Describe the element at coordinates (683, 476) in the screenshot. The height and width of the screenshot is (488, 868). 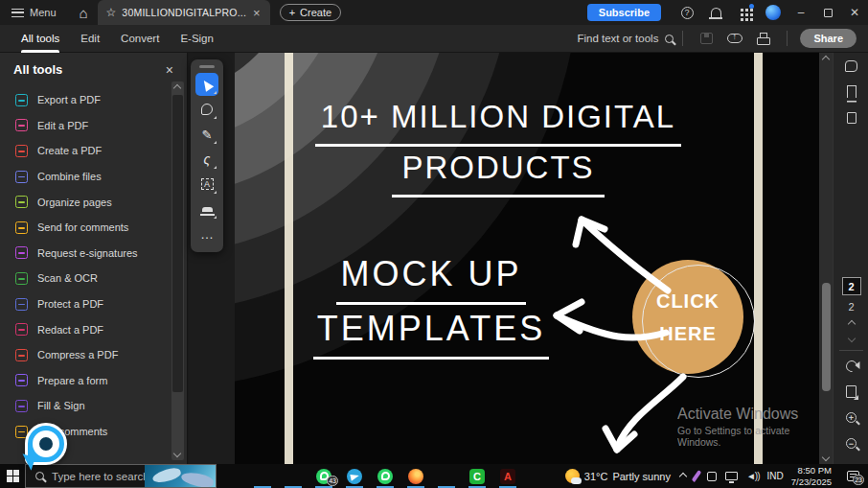
I see `tray-expand-button` at that location.